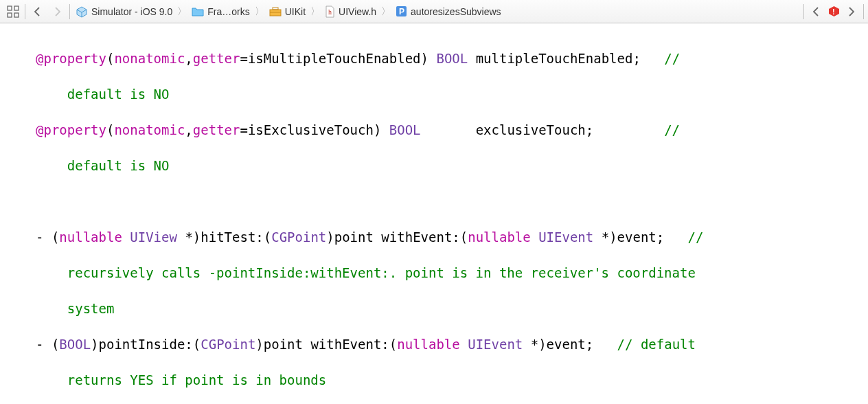  Describe the element at coordinates (228, 12) in the screenshot. I see `breadcrumb-label: Fra…orks` at that location.